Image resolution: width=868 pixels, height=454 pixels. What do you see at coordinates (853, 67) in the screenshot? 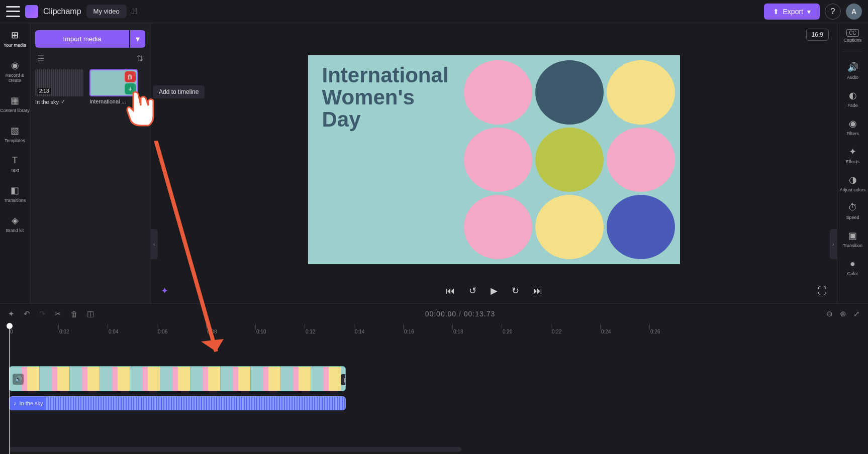
I see `audio-icon: 🔊` at bounding box center [853, 67].